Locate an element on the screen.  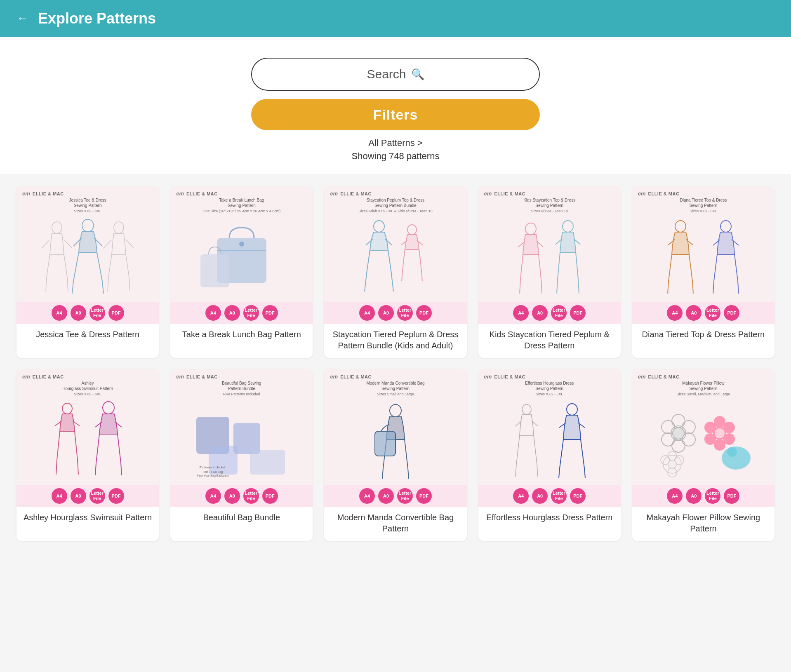
badge-a0-9: A0 is located at coordinates (540, 496).